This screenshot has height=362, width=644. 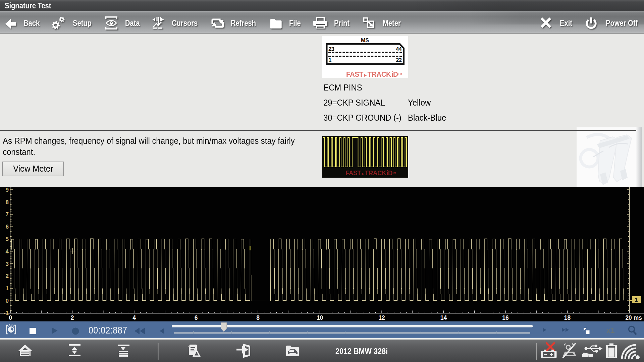 I want to click on svg-text: 14, so click(x=444, y=318).